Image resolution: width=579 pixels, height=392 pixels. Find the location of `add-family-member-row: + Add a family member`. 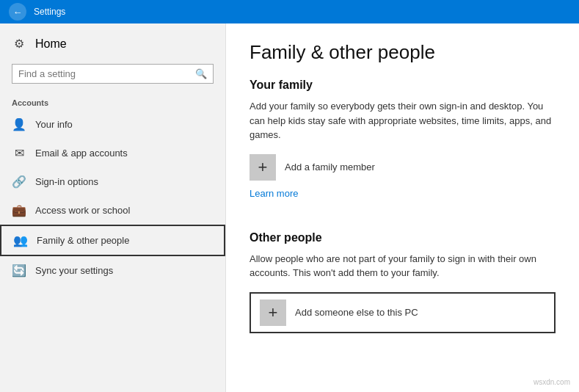

add-family-member-row: + Add a family member is located at coordinates (402, 167).